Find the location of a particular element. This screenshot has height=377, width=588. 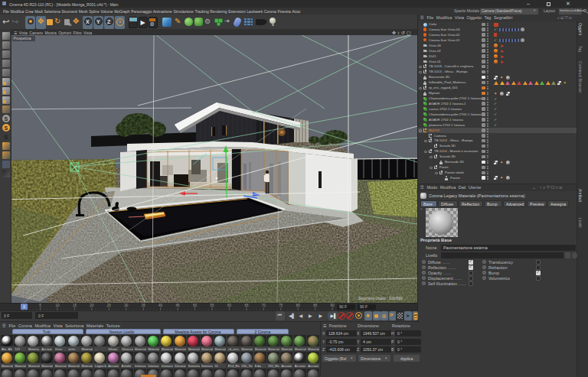

svg-text: 15 is located at coordinates (75, 306).